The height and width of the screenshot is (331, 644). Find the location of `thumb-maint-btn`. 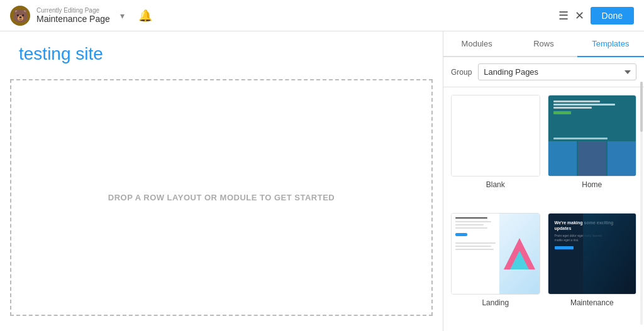

thumb-maint-btn is located at coordinates (564, 247).